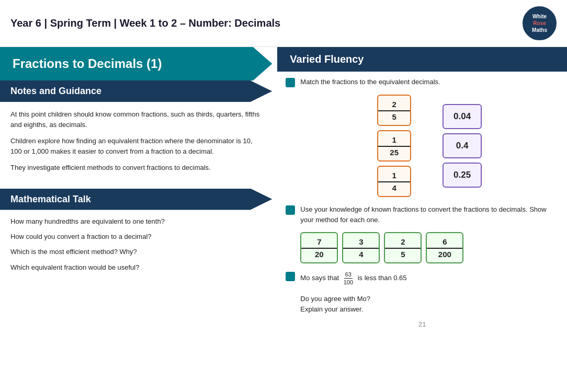 This screenshot has height=392, width=567. Describe the element at coordinates (284, 24) in the screenshot. I see `page-header: Year 6 | Spring Term | Week 1 to 2 – Num…` at that location.